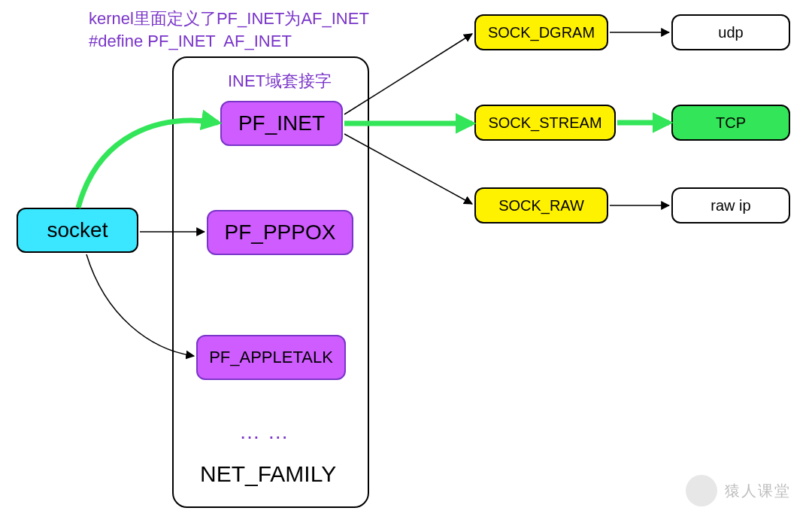 The height and width of the screenshot is (523, 812). Describe the element at coordinates (190, 41) in the screenshot. I see `note-line2: #define PF_INET AF_INET` at that location.